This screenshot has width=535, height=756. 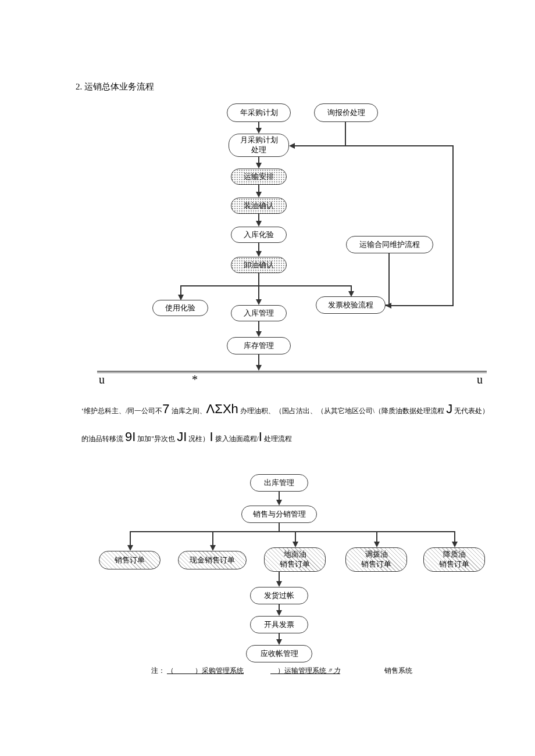 What do you see at coordinates (259, 235) in the screenshot?
I see `node-inbound-test: 入库化验` at bounding box center [259, 235].